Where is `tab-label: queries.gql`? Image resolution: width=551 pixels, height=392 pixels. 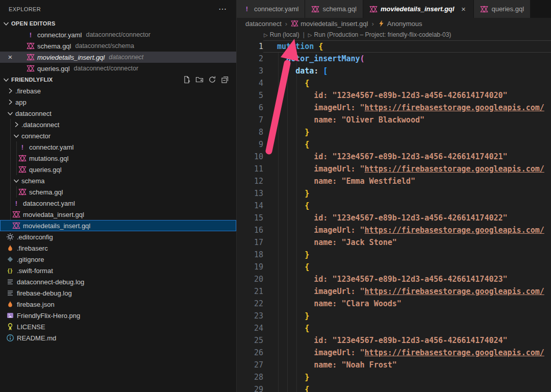
tab-label: queries.gql is located at coordinates (508, 9).